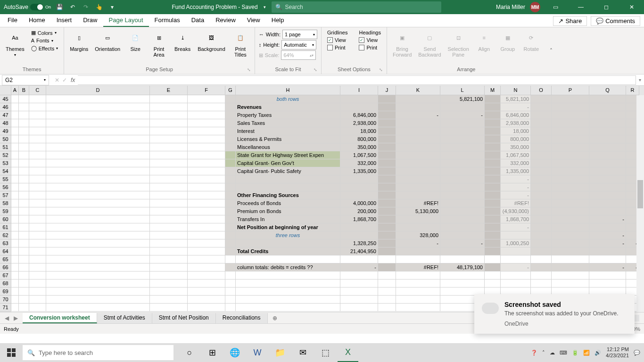 Image resolution: width=644 pixels, height=362 pixels. I want to click on cell-I63: 1,328,250, so click(359, 243).